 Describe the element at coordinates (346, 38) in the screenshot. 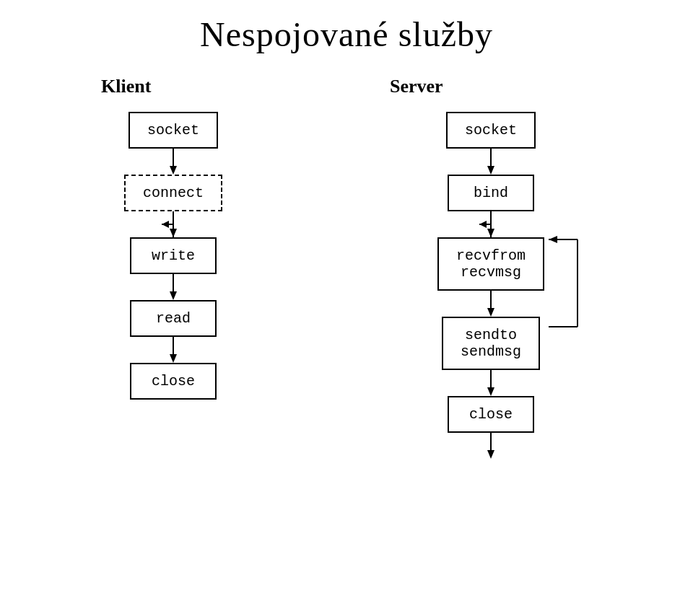

I see `page-title: Nespojované služby` at that location.